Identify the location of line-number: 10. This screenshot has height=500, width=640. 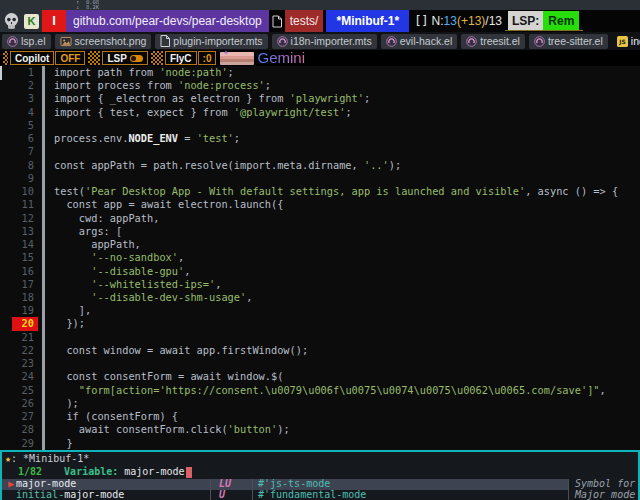
(25, 192).